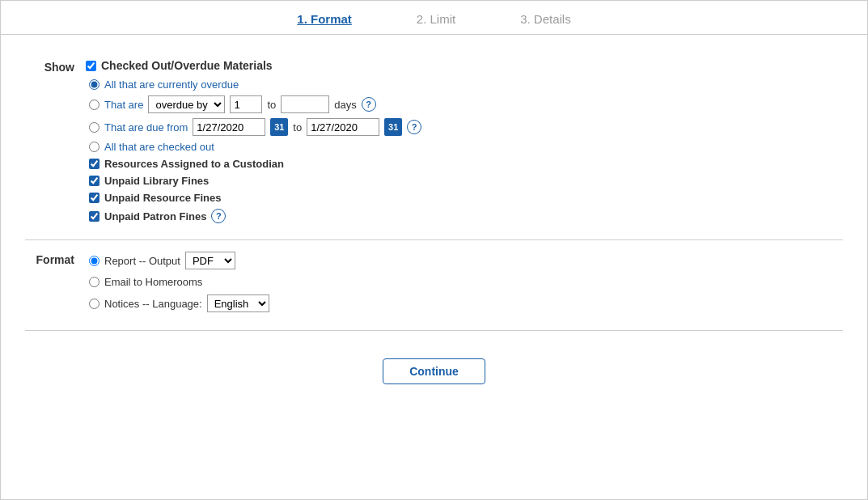 The height and width of the screenshot is (500, 868). I want to click on format-label: Format, so click(55, 259).